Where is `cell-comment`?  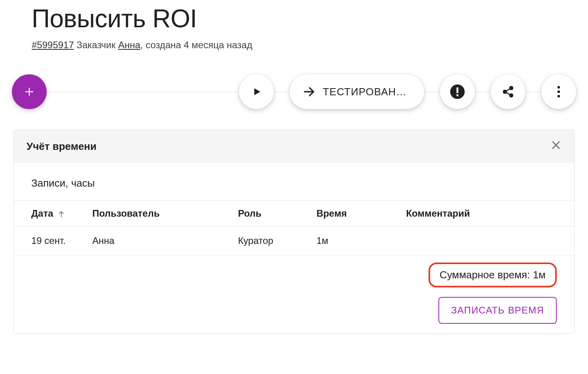
cell-comment is located at coordinates (490, 241).